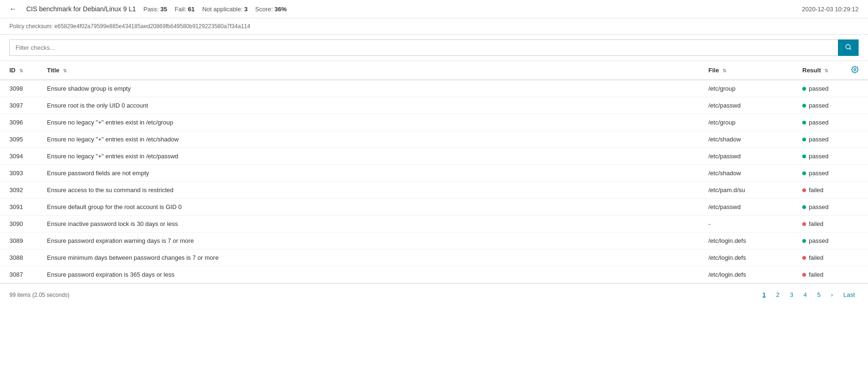 The image size is (868, 388). Describe the element at coordinates (19, 173) in the screenshot. I see `cell-id: 3093` at that location.